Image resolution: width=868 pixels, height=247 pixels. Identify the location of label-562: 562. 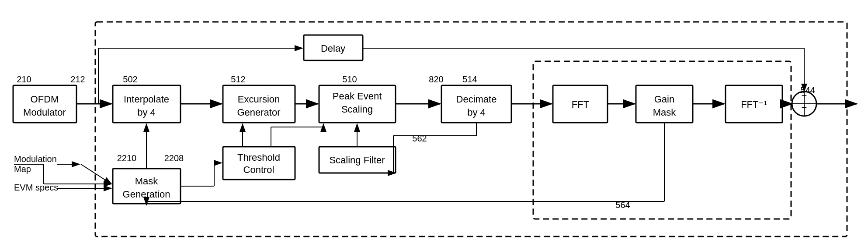
(420, 138).